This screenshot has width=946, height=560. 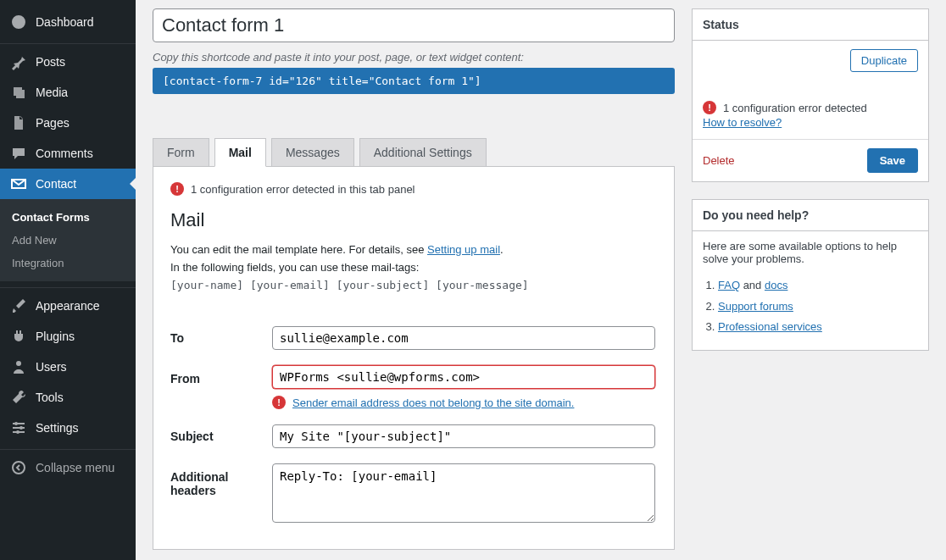 I want to click on help-item-forums: Support forums, so click(x=818, y=307).